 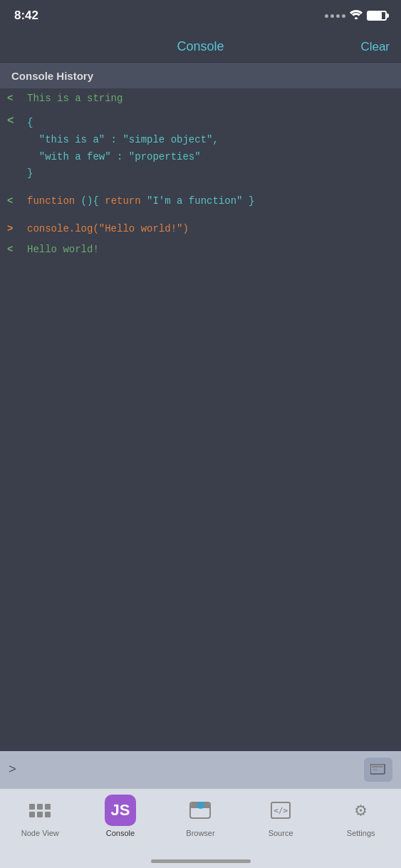 What do you see at coordinates (281, 810) in the screenshot?
I see `source-icon: </>` at bounding box center [281, 810].